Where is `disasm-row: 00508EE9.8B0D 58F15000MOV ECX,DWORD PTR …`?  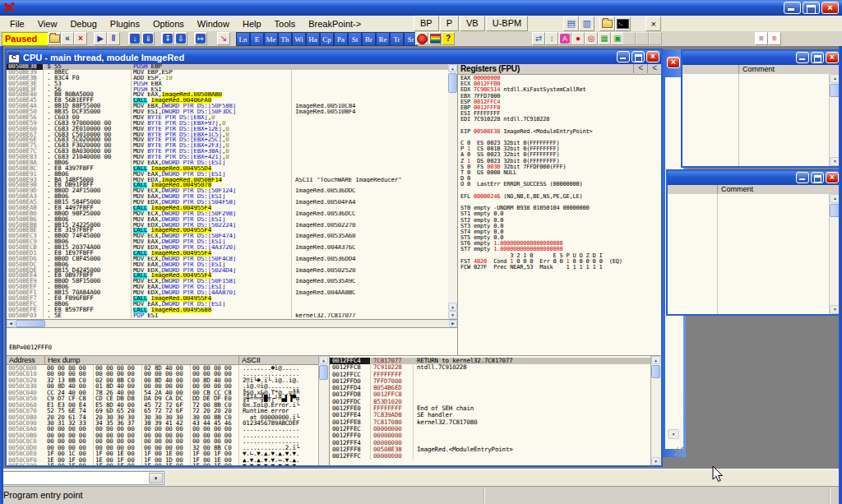
disasm-row: 00508EE9.8B0D 58F15000MOV ECX,DWORD PTR … is located at coordinates (227, 281).